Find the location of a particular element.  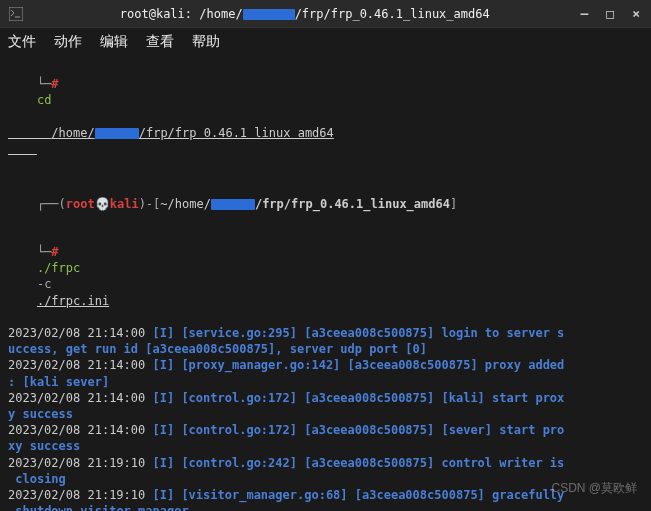

menu-actions: 动作 is located at coordinates (68, 42).